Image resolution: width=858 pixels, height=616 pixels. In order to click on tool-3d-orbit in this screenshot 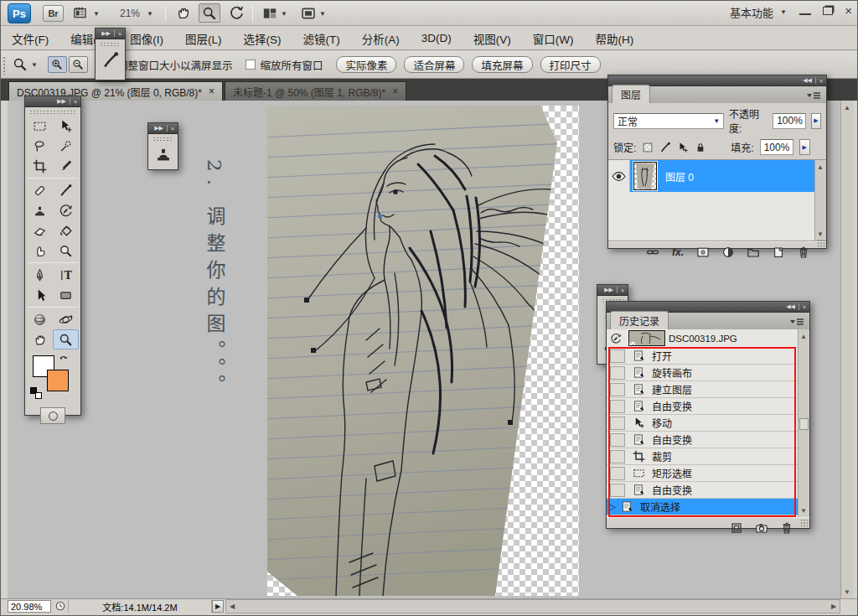, I will do `click(65, 319)`.